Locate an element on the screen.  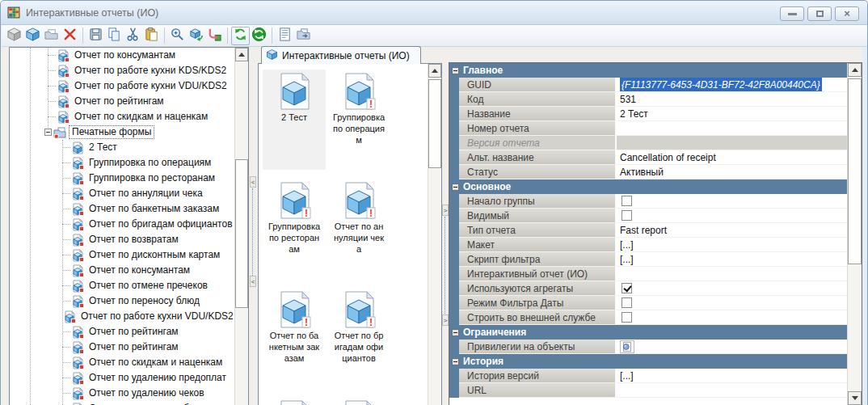
grid-report-item: !Отчет по банкетным заказам is located at coordinates (294, 326).